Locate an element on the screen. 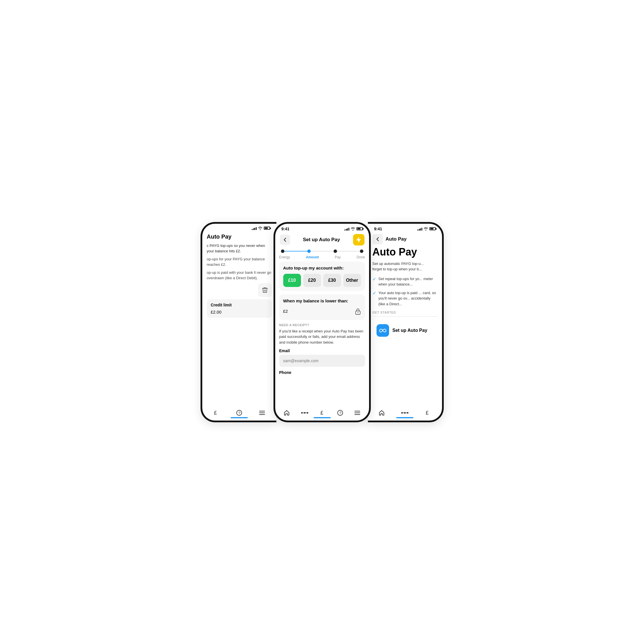 The image size is (644, 644). balance-value: £2 is located at coordinates (286, 311).